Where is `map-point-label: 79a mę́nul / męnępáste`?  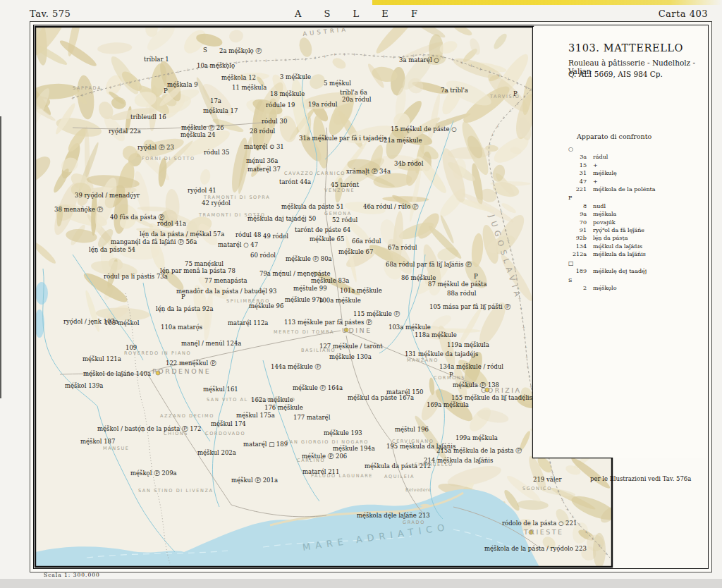
map-point-label: 79a mę́nul / męnępáste is located at coordinates (295, 274).